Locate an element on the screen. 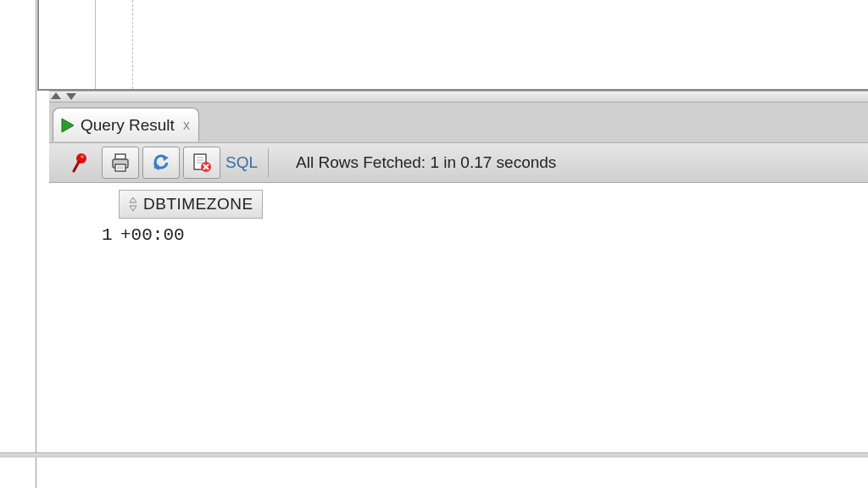 The height and width of the screenshot is (488, 868). collapse-down-icon is located at coordinates (71, 97).